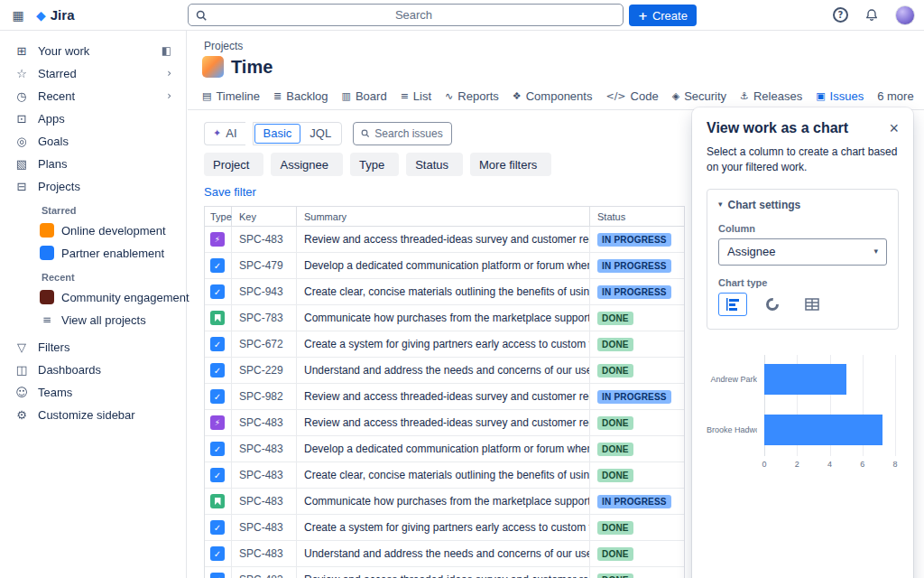  I want to click on filter-chip: Type, so click(374, 164).